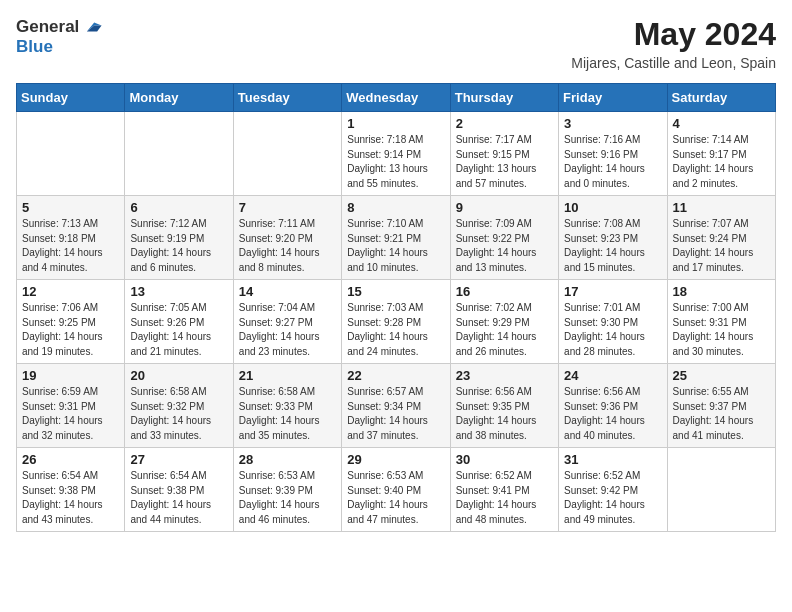 The image size is (792, 612). I want to click on day-number: 11, so click(722, 208).